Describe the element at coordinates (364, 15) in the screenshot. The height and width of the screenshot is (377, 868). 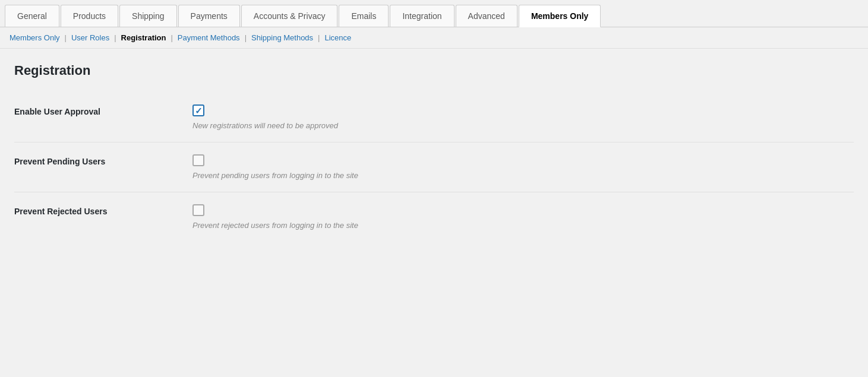
I see `tab-emails: Emails` at that location.